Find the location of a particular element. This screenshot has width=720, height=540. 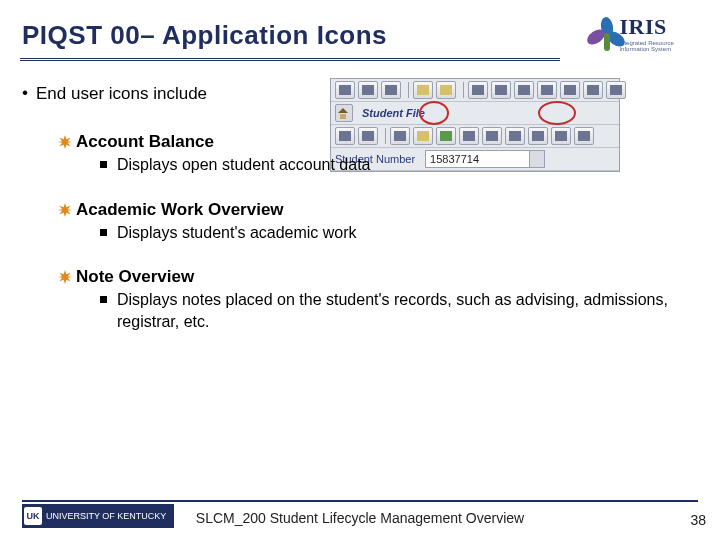

iris-logo-tagline: Integrated Resource Information System is located at coordinates (660, 46).